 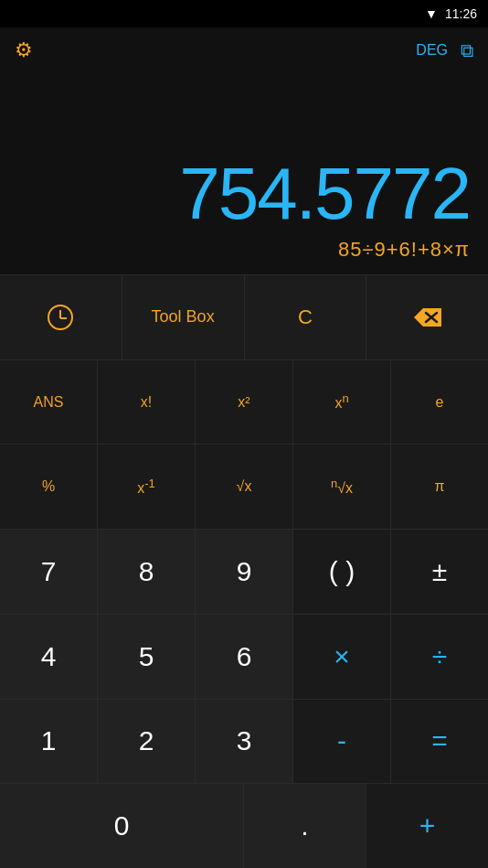 I want to click on minus-button: -, so click(x=342, y=742).